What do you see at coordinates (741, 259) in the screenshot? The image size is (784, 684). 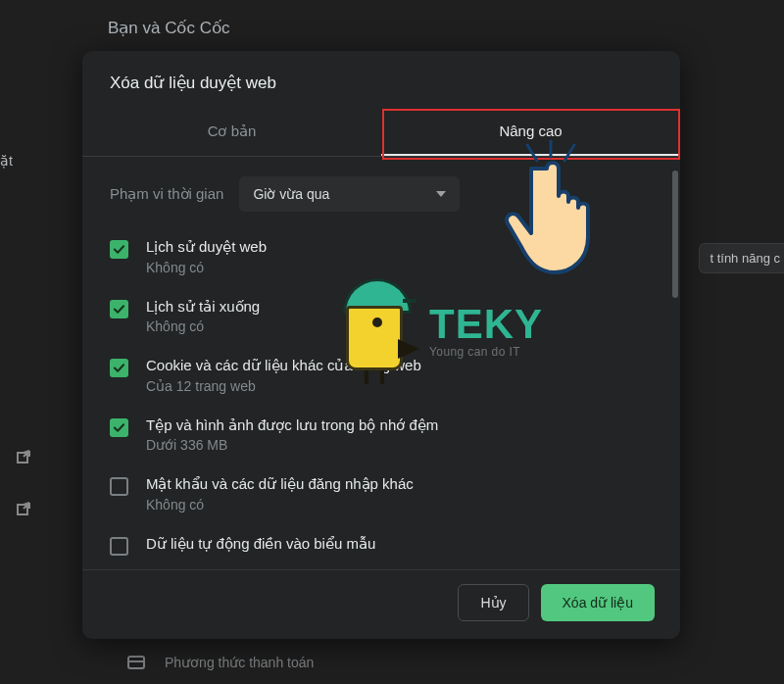 I see `background-feature-pill: t tính năng c` at bounding box center [741, 259].